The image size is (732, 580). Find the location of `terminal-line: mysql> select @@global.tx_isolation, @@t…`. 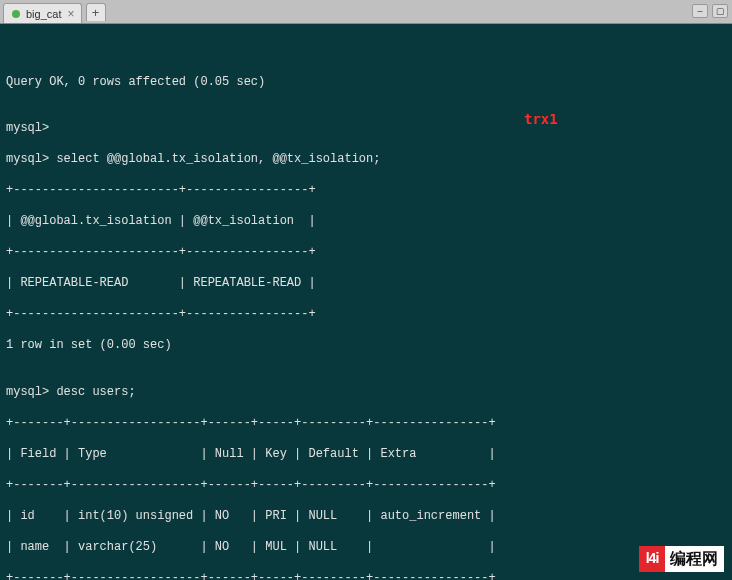

terminal-line: mysql> select @@global.tx_isolation, @@t… is located at coordinates (366, 160).